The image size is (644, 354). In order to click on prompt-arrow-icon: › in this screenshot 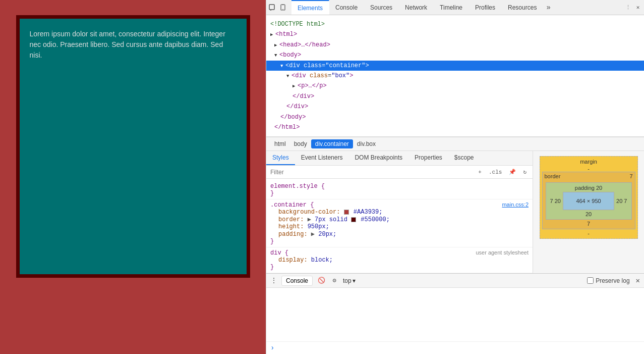, I will do `click(272, 348)`.